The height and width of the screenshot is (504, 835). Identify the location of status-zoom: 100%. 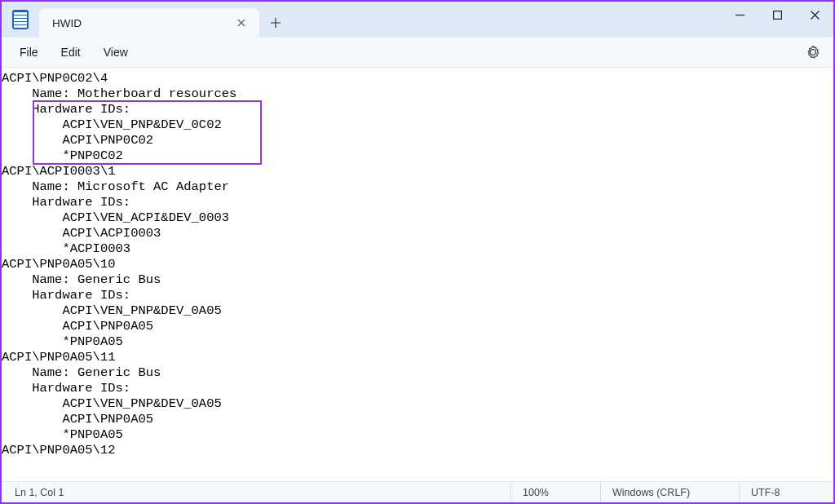
(555, 493).